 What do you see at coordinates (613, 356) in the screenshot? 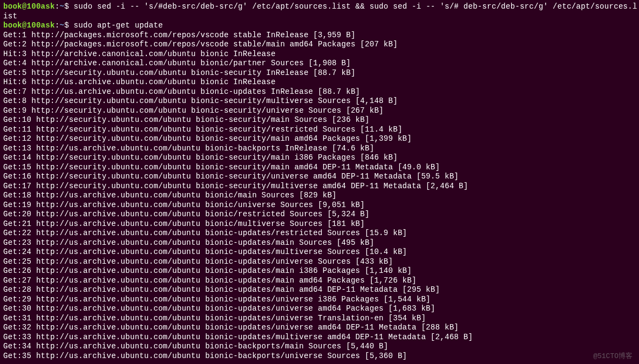
I see `watermark: @51CTO博客` at bounding box center [613, 356].